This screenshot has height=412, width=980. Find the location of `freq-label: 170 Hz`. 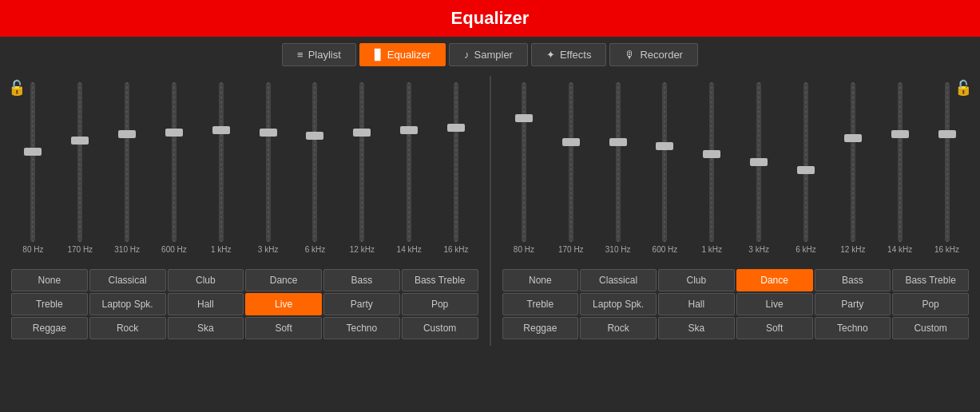

freq-label: 170 Hz is located at coordinates (80, 249).